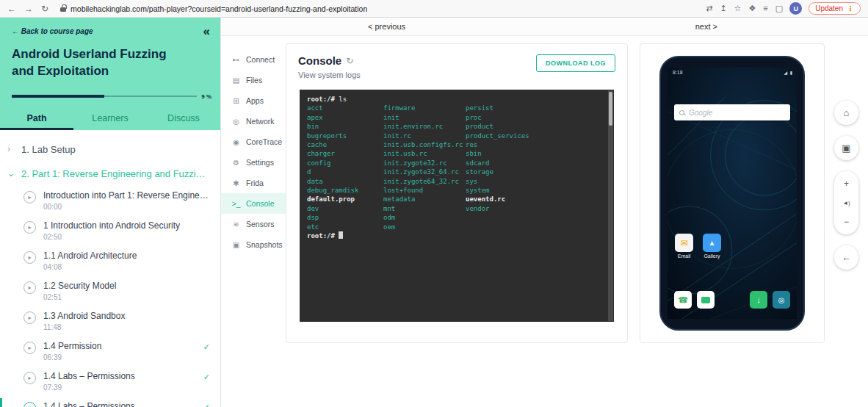 The image size is (868, 407). Describe the element at coordinates (796, 9) in the screenshot. I see `profile-avatar: U` at that location.